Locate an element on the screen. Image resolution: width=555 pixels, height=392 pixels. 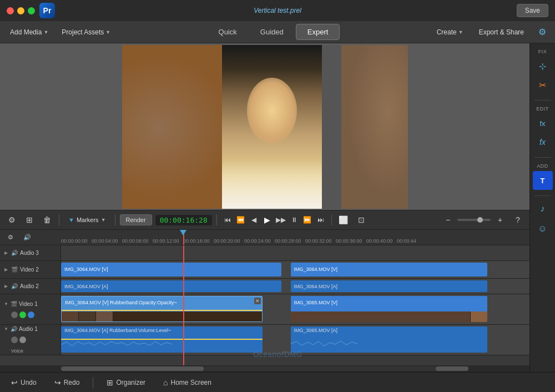
scroll-thumb-right is located at coordinates (452, 369).